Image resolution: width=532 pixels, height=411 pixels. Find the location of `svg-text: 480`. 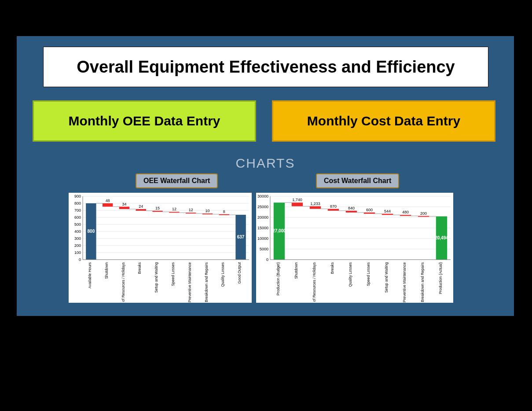

svg-text: 480 is located at coordinates (406, 212).